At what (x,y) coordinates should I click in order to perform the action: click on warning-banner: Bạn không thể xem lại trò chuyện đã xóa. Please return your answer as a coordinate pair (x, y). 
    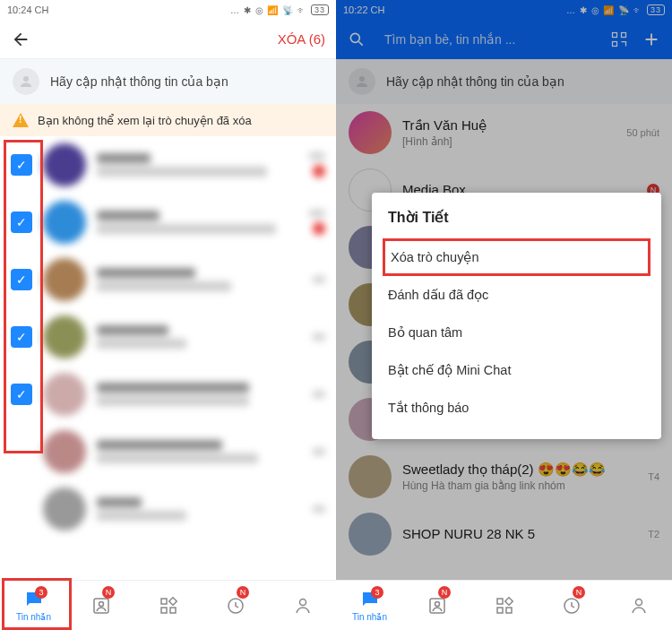
    Looking at the image, I should click on (168, 120).